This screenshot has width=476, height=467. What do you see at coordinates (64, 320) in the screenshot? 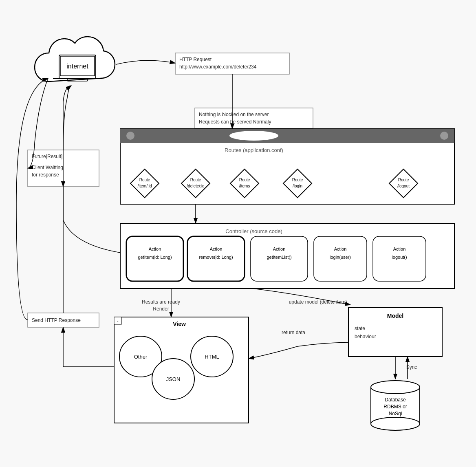
I see `send-response-box: Send HTTP Response` at bounding box center [64, 320].